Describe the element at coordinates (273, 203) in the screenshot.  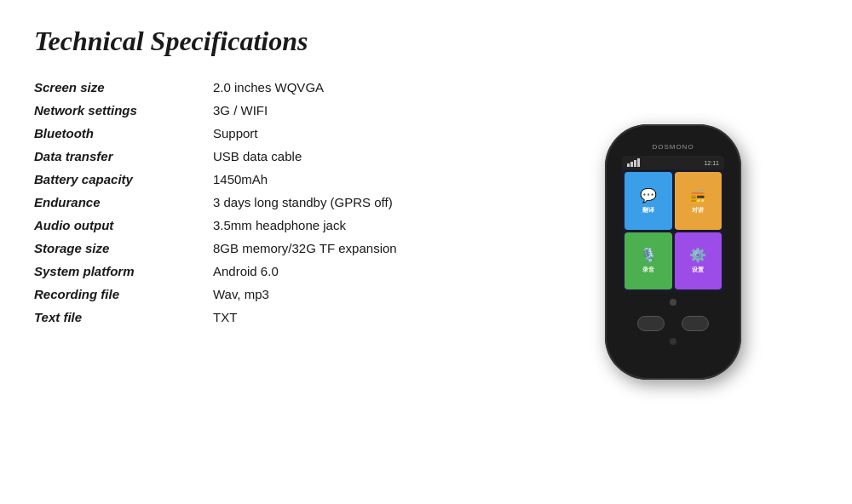
I see `spec-row: Endurance3 days long standby (GPRS off)` at that location.